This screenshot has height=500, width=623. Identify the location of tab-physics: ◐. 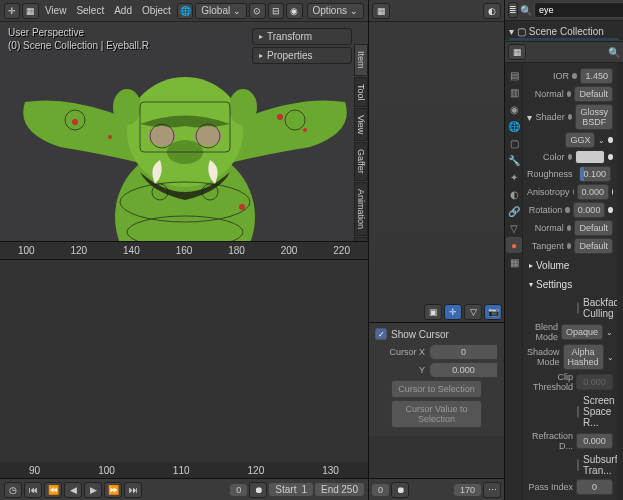
(514, 194).